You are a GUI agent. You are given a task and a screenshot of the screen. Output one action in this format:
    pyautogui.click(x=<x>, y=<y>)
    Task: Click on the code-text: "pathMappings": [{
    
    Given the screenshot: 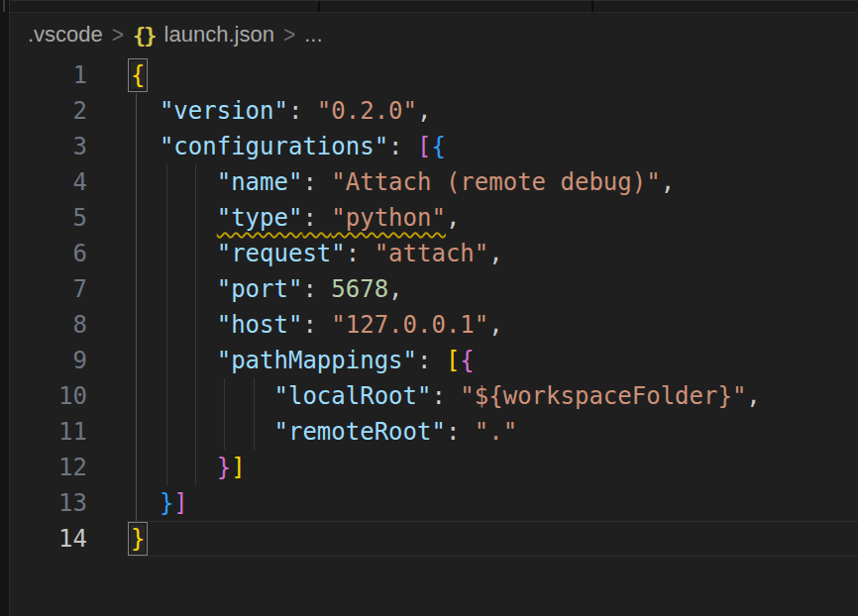 What is the action you would take?
    pyautogui.click(x=473, y=360)
    